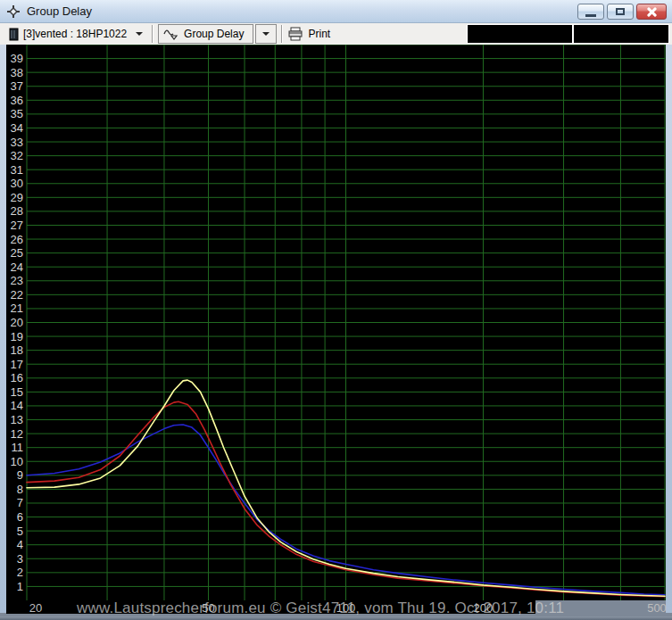 The height and width of the screenshot is (620, 672). What do you see at coordinates (620, 12) in the screenshot?
I see `maximize-button` at bounding box center [620, 12].